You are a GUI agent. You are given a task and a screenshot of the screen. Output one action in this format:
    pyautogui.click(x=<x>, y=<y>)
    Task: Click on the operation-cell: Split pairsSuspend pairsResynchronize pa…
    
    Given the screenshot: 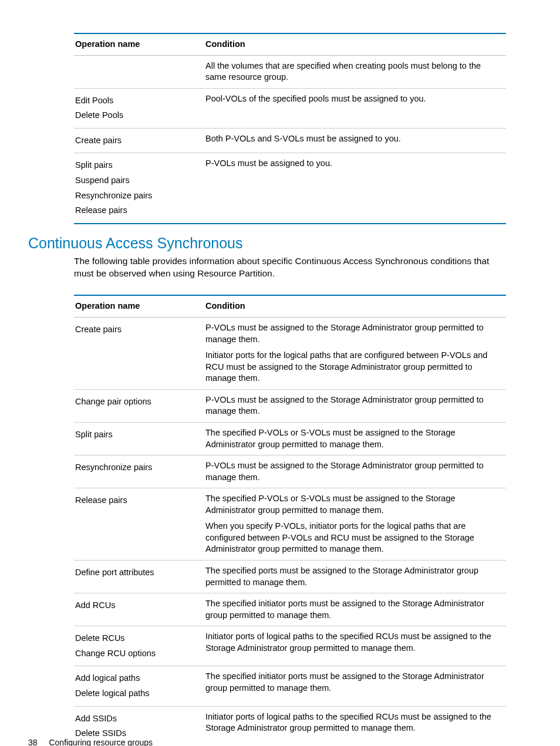 What is the action you would take?
    pyautogui.click(x=139, y=188)
    